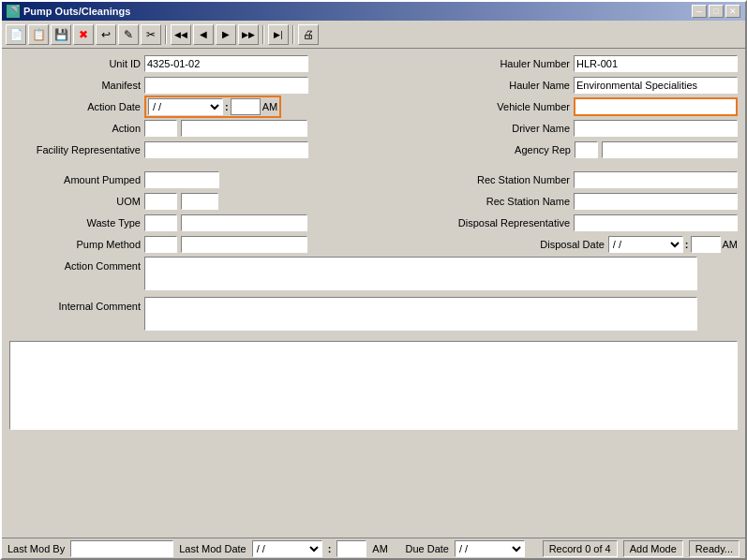 Image resolution: width=747 pixels, height=560 pixels. What do you see at coordinates (36, 549) in the screenshot?
I see `last-mod-by-label: Last Mod By` at bounding box center [36, 549].